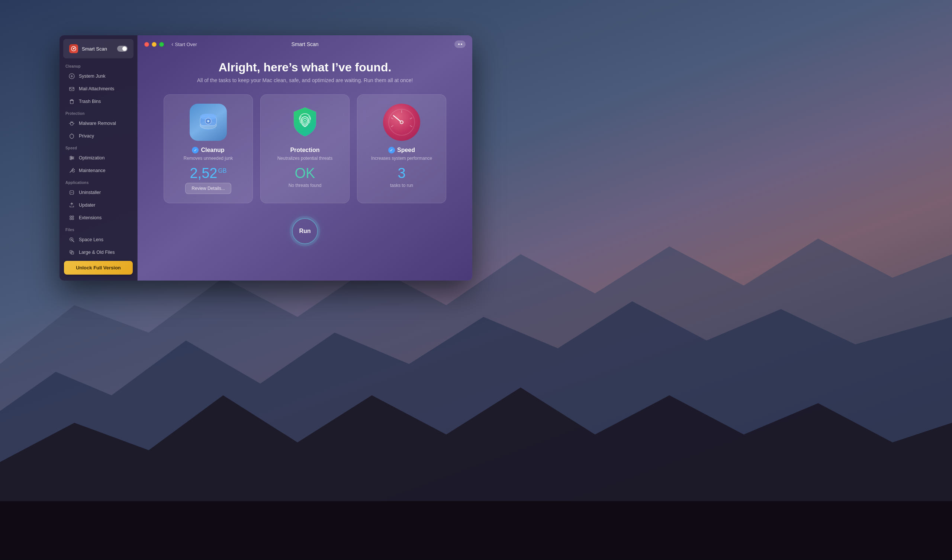 This screenshot has width=952, height=560. Describe the element at coordinates (122, 49) in the screenshot. I see `smart-scan-toggle` at that location.